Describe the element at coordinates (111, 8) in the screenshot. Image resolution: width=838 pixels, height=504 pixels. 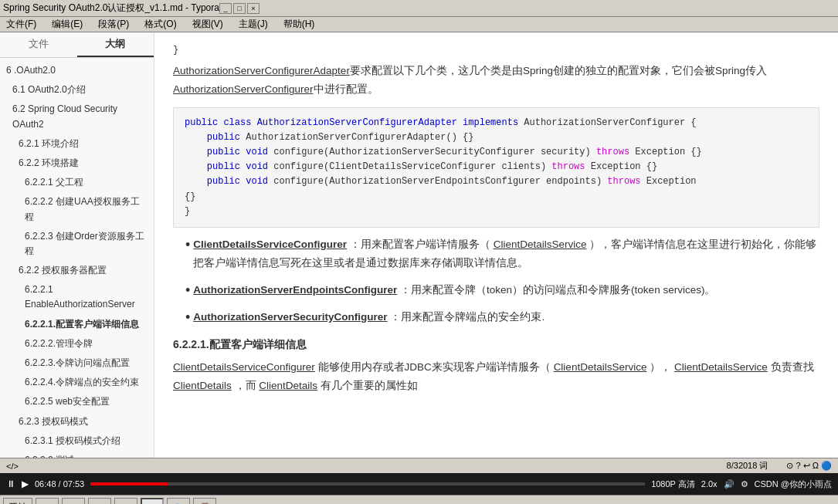
I see `title-bar-text: Spring Security OAuth2.0认证授权_v1.1.md - T…` at that location.